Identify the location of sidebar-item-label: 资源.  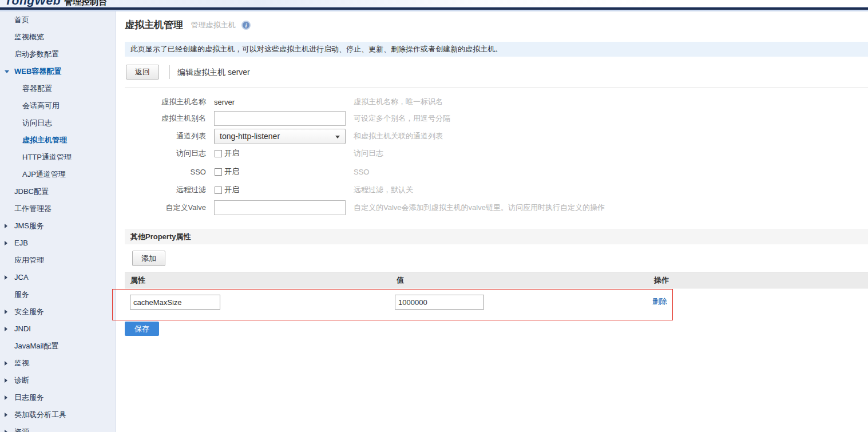
(22, 430).